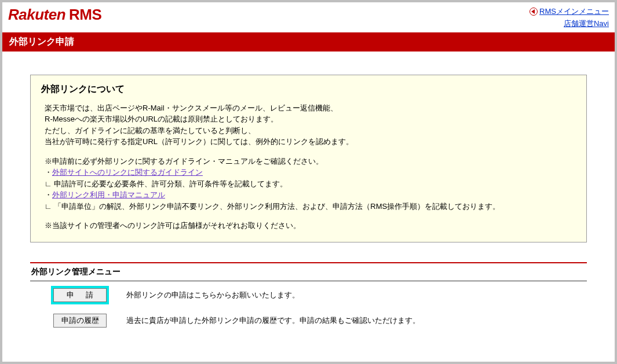 The width and height of the screenshot is (617, 364). I want to click on info-text: ※当該サイトの管理者へのリンク許可は店舗様がそれぞれお取りください。, so click(311, 226).